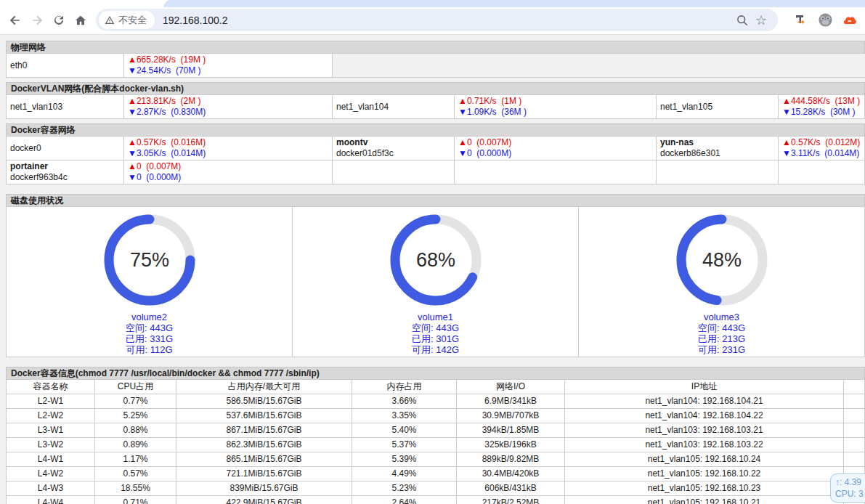  Describe the element at coordinates (51, 474) in the screenshot. I see `container-cell: L4-W2` at that location.